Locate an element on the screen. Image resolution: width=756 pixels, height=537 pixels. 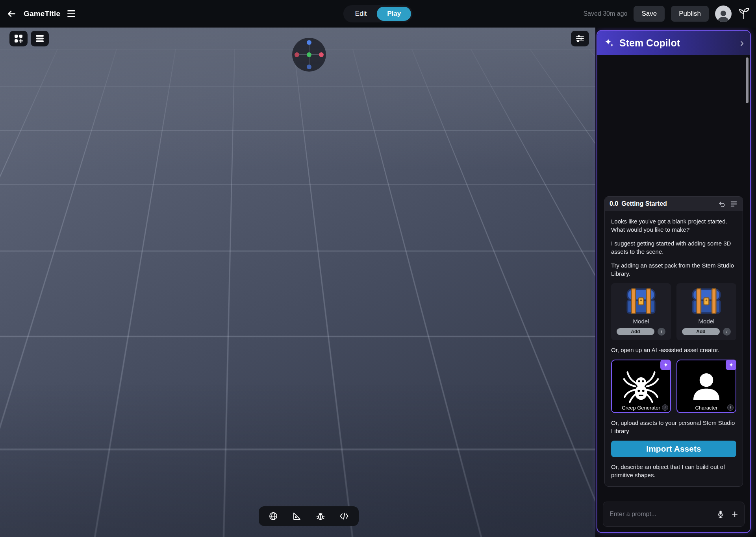
measure-button is located at coordinates (297, 516).